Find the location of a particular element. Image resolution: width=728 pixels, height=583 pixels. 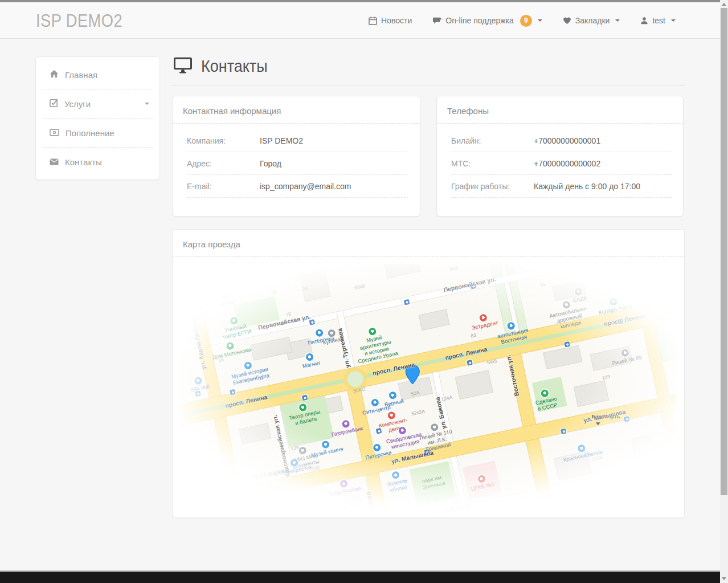

nav-item-user: test is located at coordinates (658, 21).